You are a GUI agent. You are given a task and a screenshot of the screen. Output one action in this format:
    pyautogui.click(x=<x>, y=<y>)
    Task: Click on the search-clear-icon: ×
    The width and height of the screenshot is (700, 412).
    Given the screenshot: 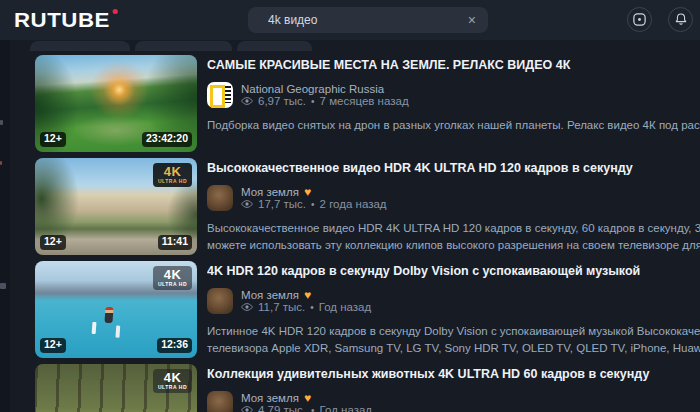 What is the action you would take?
    pyautogui.click(x=472, y=20)
    